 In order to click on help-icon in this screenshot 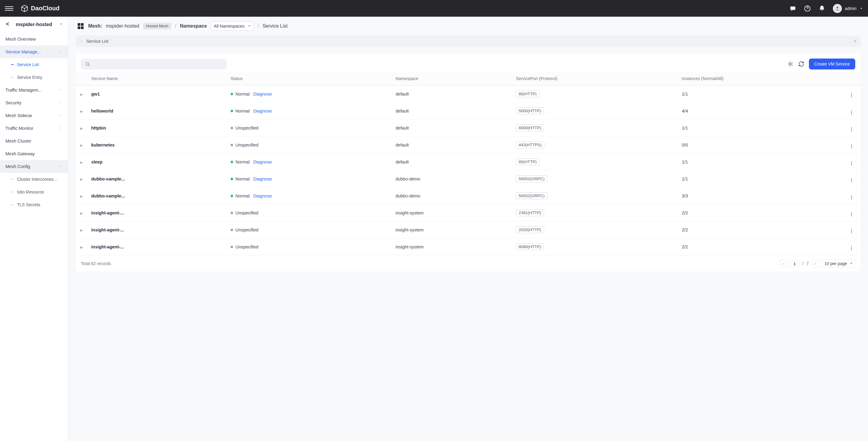, I will do `click(807, 8)`.